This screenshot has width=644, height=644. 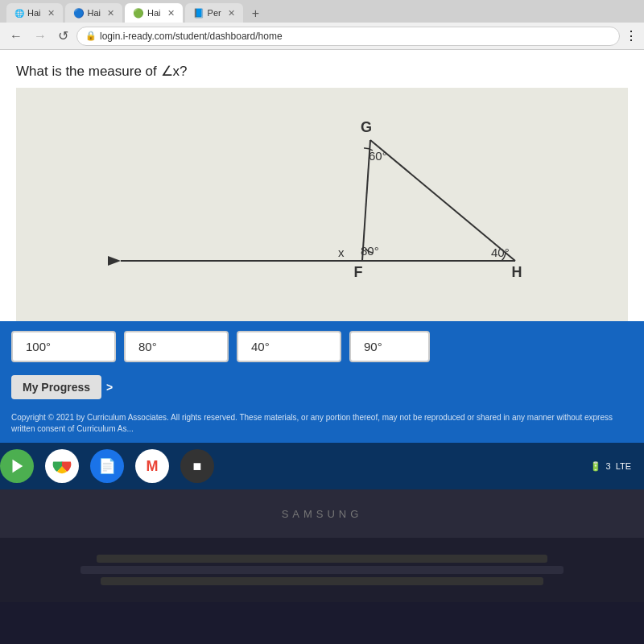 What do you see at coordinates (370, 251) in the screenshot?
I see `angle-f-label: 80°` at bounding box center [370, 251].